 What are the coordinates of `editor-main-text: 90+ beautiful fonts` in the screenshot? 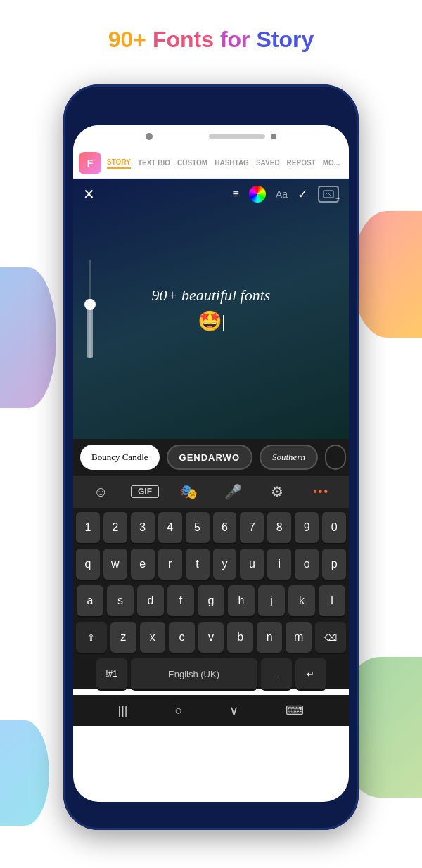 It's located at (211, 295).